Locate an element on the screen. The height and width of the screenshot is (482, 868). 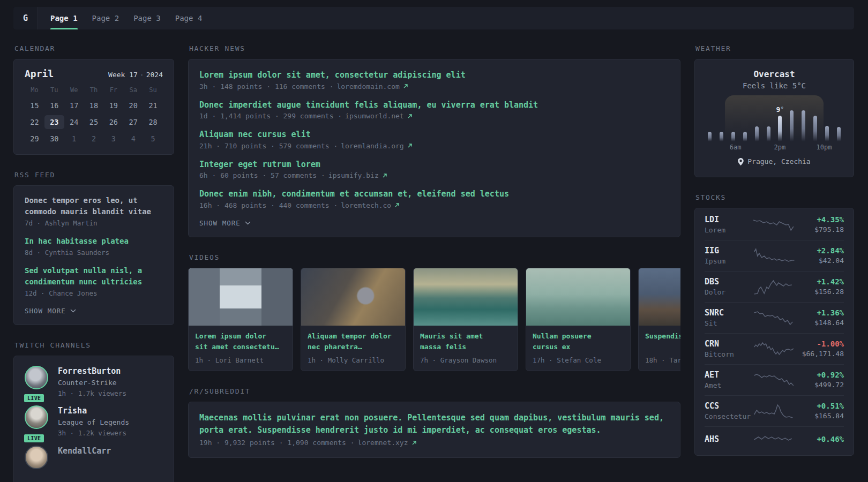
twitch-channel-row: LIVE Trisha League of Legends 3h · 1.2k … is located at coordinates (94, 422).